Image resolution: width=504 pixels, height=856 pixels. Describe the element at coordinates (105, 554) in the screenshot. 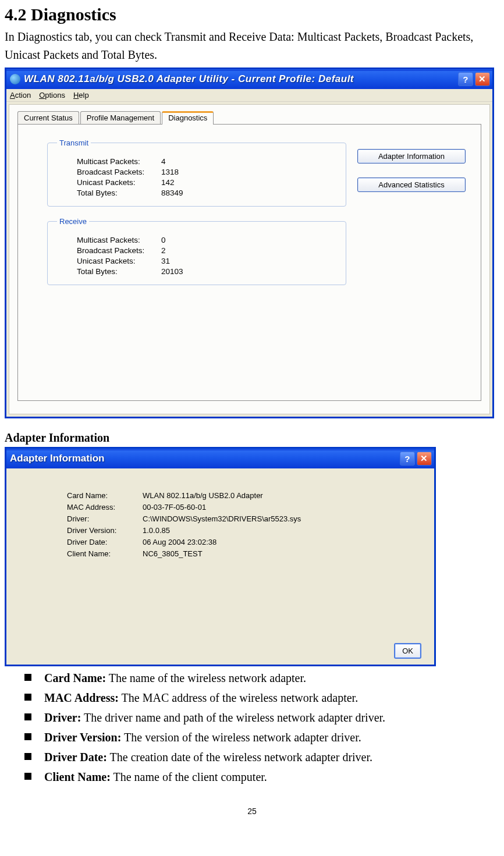

I see `client-name-label: Client Name:` at that location.